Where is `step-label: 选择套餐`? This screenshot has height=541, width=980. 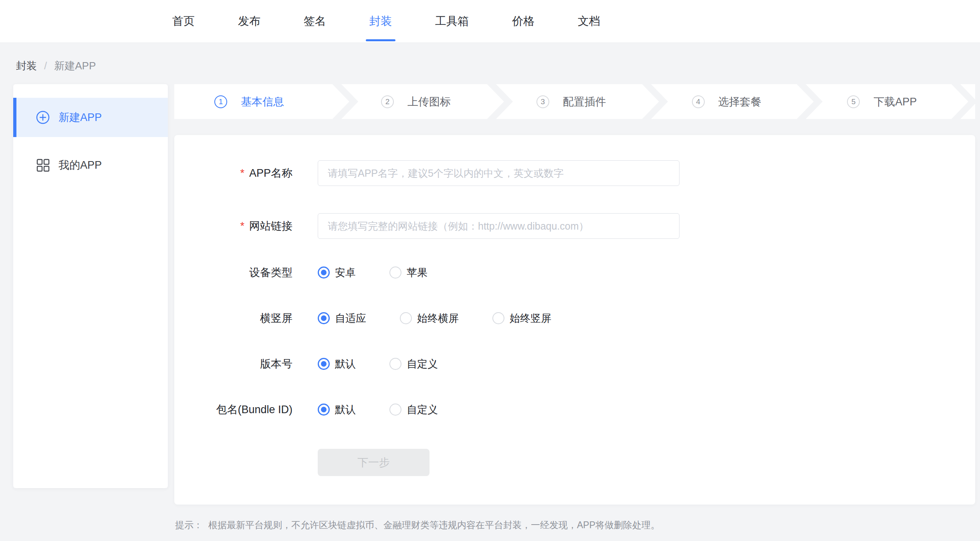
step-label: 选择套餐 is located at coordinates (740, 102).